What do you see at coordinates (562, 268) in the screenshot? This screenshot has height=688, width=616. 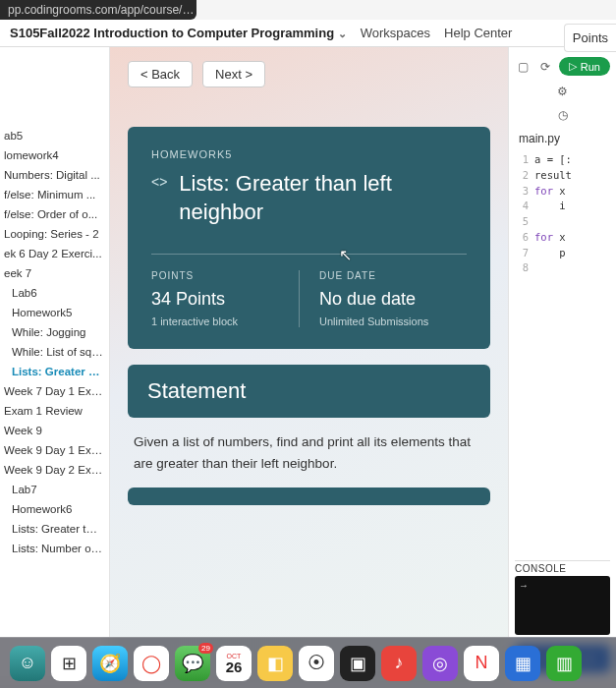 I see `code-line: 8` at bounding box center [562, 268].